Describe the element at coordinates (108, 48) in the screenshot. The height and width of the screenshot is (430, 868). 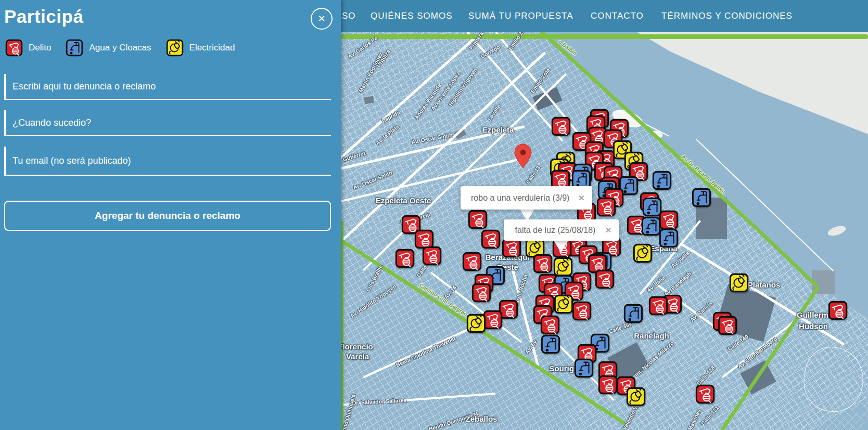
I see `legend-item-agua: Agua y Cloacas` at that location.